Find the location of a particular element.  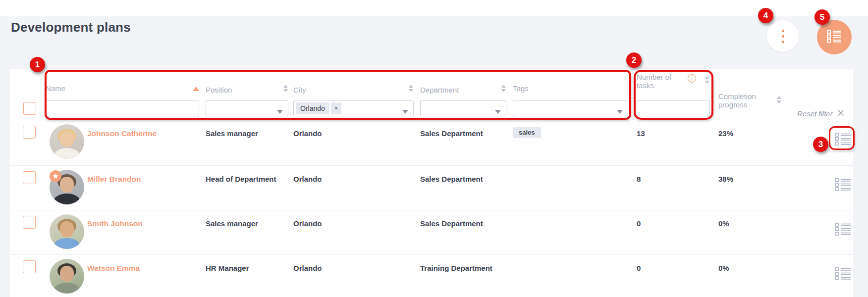

column-department: Department is located at coordinates (467, 95).